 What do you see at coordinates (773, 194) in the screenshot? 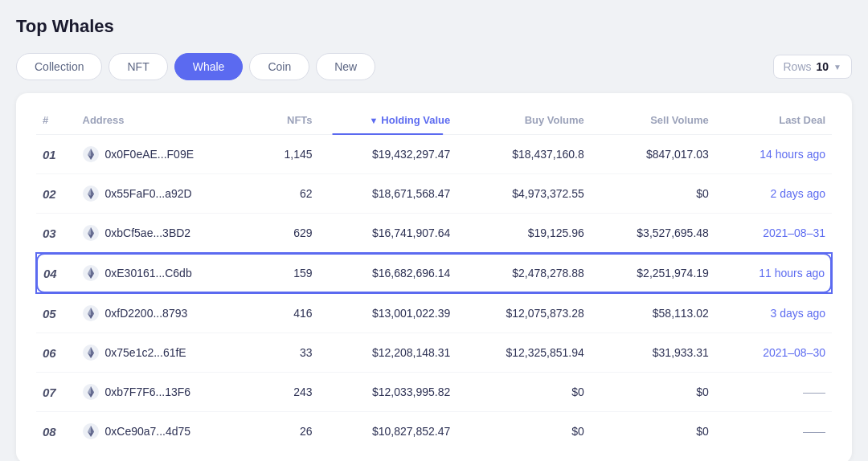
I see `cell-last-deal: 2 days ago` at bounding box center [773, 194].